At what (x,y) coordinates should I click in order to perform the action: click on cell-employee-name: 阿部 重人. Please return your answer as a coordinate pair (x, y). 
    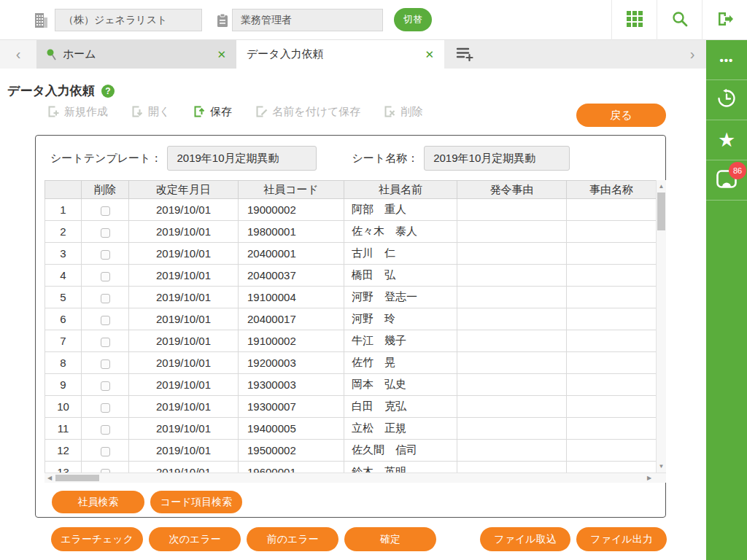
    Looking at the image, I should click on (401, 210).